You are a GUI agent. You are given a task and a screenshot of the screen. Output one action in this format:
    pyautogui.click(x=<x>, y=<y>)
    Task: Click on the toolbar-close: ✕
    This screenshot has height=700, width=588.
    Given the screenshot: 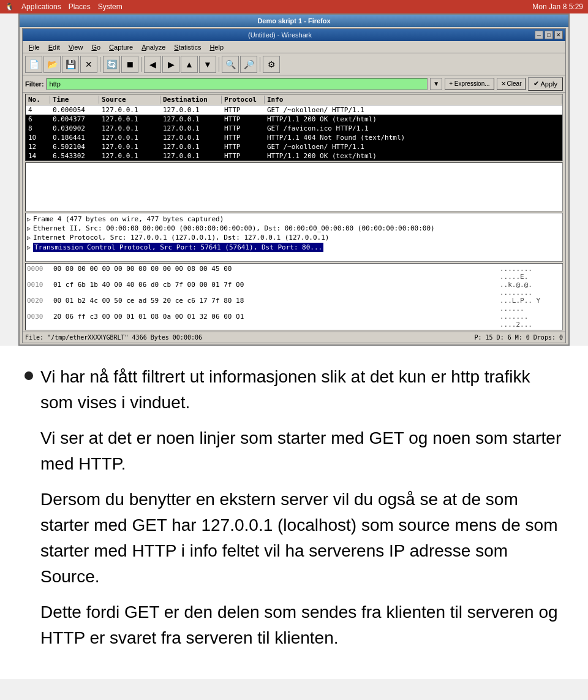 What is the action you would take?
    pyautogui.click(x=89, y=64)
    